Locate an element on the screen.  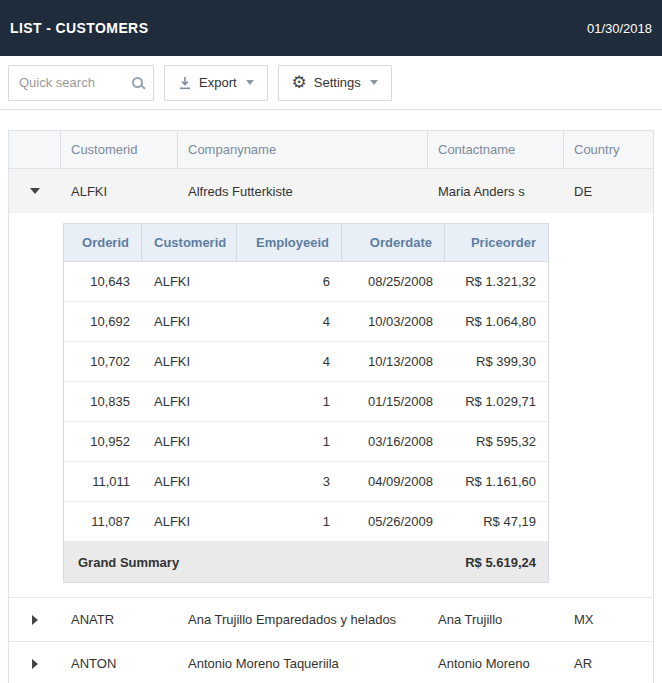
cell-priceorder: R$ 1.161,60 is located at coordinates (496, 482).